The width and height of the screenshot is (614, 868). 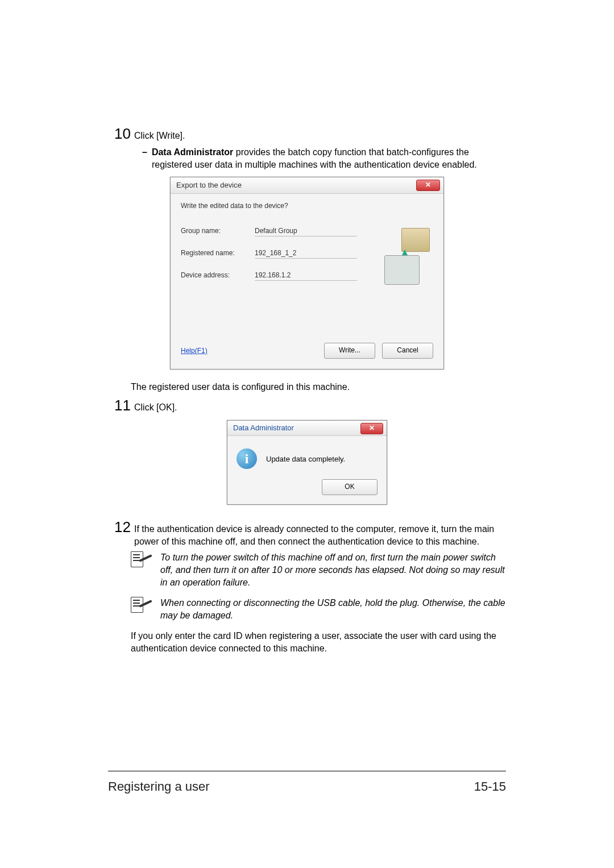 What do you see at coordinates (194, 351) in the screenshot?
I see `help-link: Help(F1)` at bounding box center [194, 351].